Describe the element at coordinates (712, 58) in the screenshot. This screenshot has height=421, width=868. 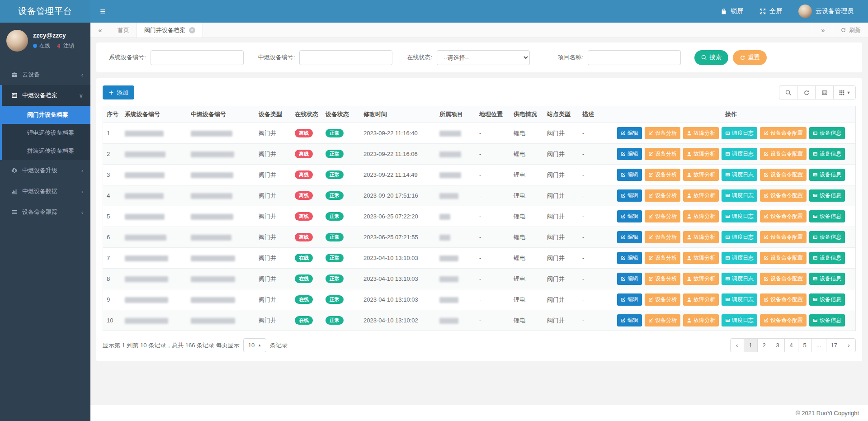
I see `search-button: 搜索` at that location.